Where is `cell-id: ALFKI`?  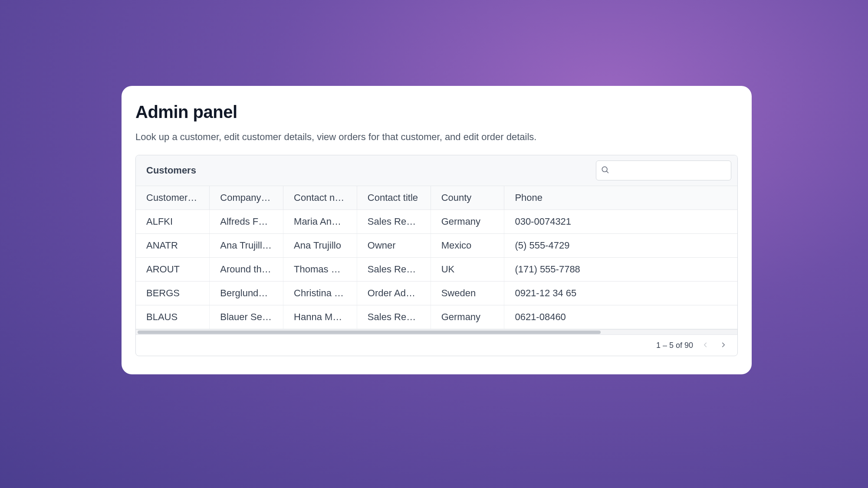
cell-id: ALFKI is located at coordinates (173, 222).